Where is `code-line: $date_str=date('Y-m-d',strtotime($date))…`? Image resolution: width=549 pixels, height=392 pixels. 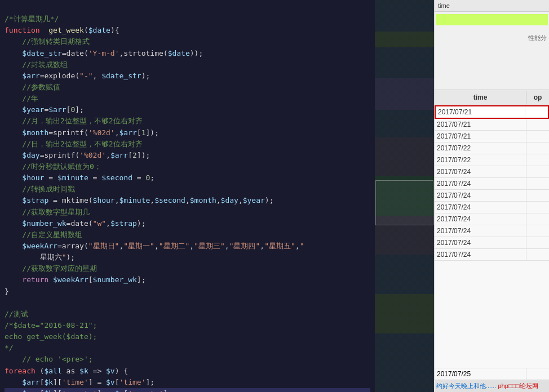 code-line: $date_str=date('Y-m-d',strtotime($date))… is located at coordinates (104, 53).